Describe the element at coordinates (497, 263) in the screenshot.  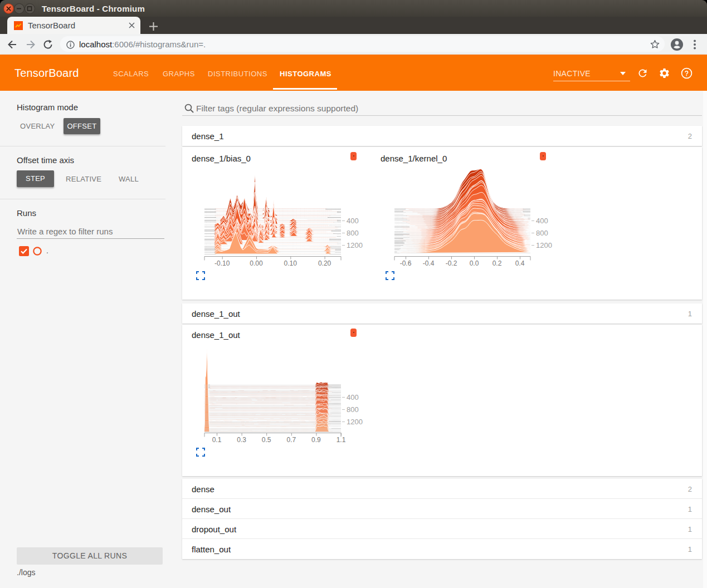
I see `svg-text: 0.2` at that location.